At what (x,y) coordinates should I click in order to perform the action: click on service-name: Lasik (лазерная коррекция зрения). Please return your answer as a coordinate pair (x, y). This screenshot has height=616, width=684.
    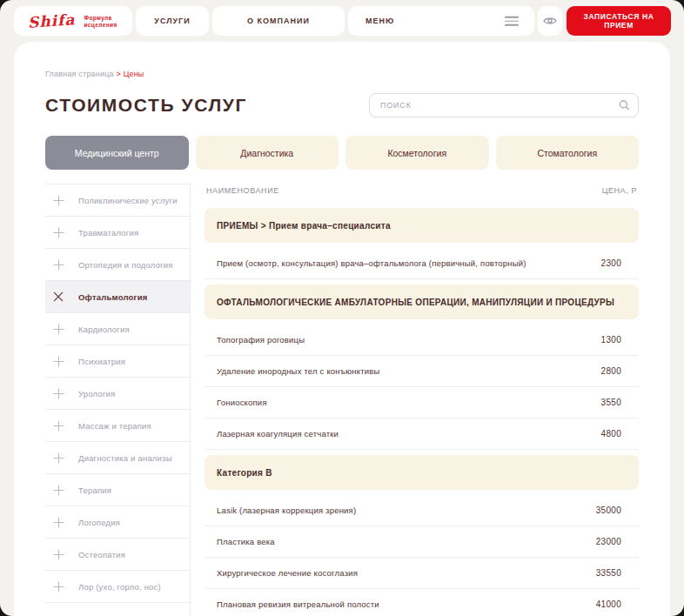
    Looking at the image, I should click on (286, 510).